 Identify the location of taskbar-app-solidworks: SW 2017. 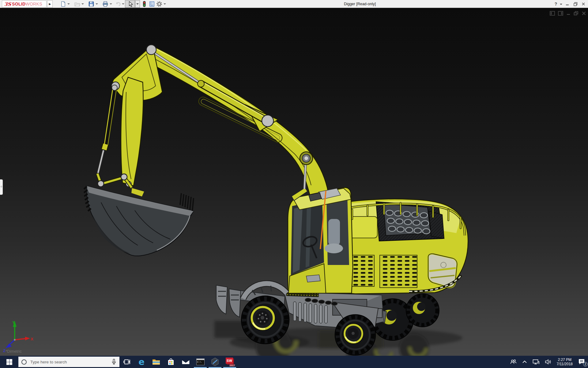
(230, 362).